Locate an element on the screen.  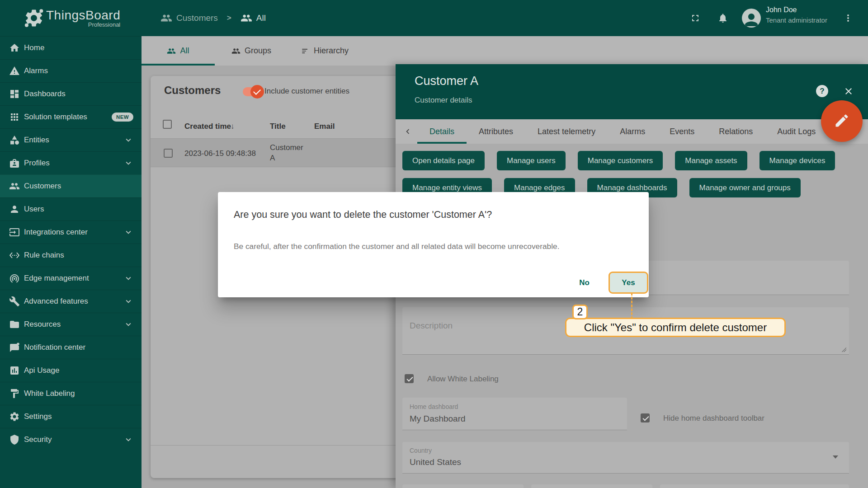
chevron-down-icon is located at coordinates (835, 457).